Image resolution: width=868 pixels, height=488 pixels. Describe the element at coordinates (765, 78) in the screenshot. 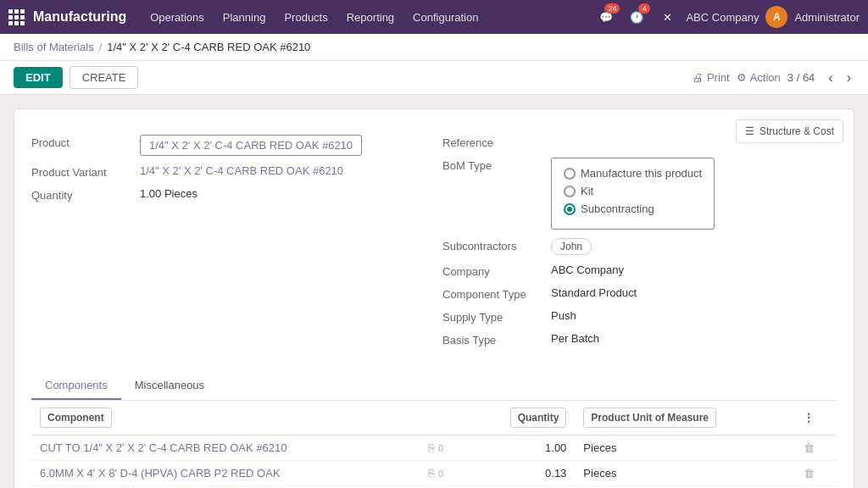

I see `action-label: Action` at that location.